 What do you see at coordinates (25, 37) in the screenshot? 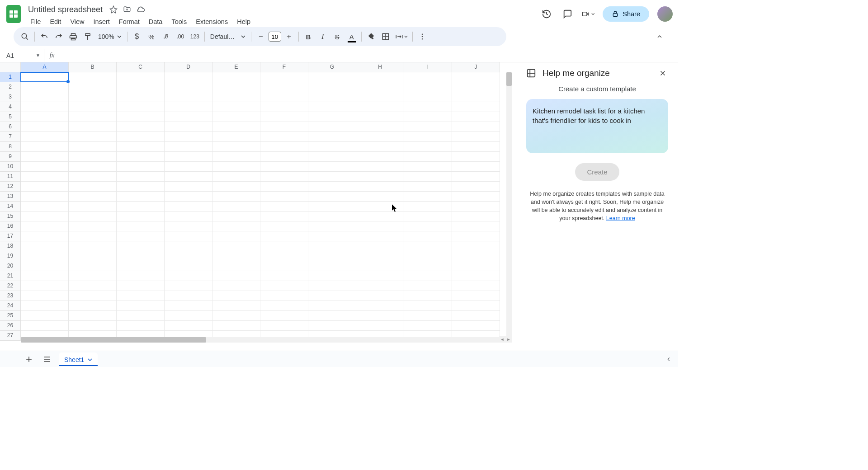
I see `search-menus-icon` at bounding box center [25, 37].